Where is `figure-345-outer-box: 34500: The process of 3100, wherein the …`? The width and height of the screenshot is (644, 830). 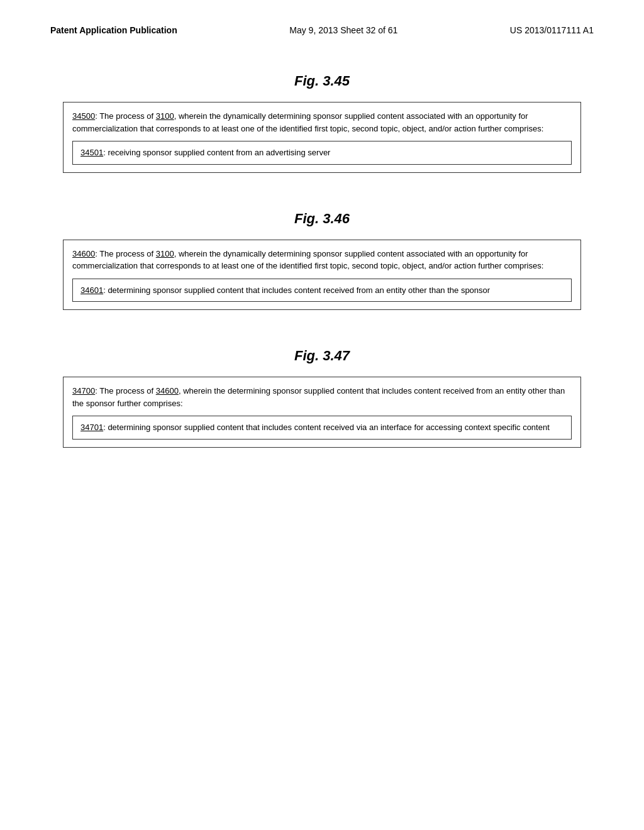 figure-345-outer-box: 34500: The process of 3100, wherein the … is located at coordinates (322, 137).